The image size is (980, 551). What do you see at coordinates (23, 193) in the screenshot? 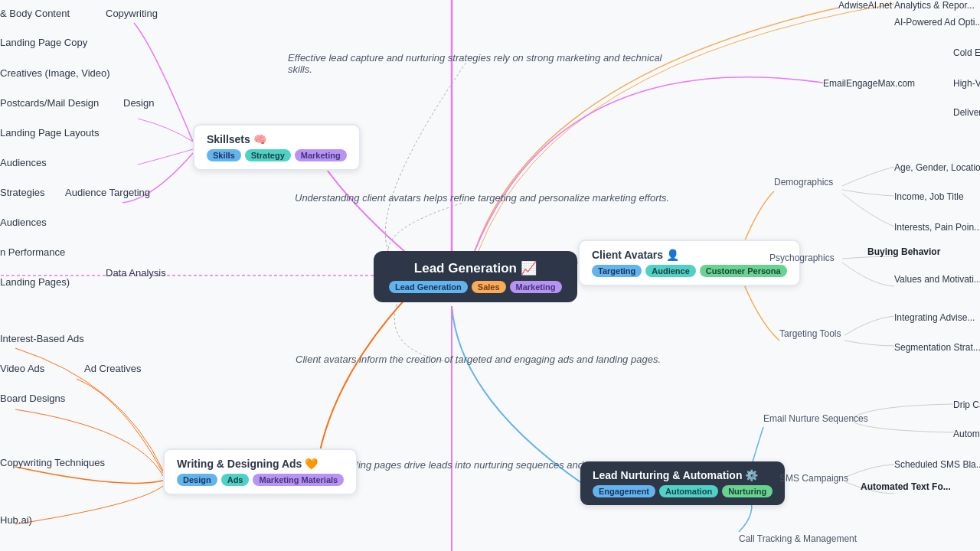
I see `left-node-strategies: Strategies` at bounding box center [23, 193].